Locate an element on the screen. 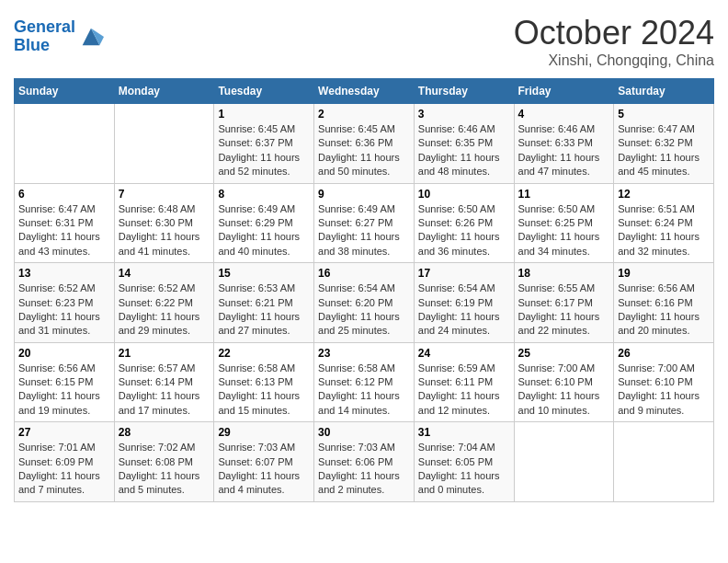 This screenshot has width=728, height=563. daylight-text: Daylight: 11 hours and 38 minutes. is located at coordinates (358, 243).